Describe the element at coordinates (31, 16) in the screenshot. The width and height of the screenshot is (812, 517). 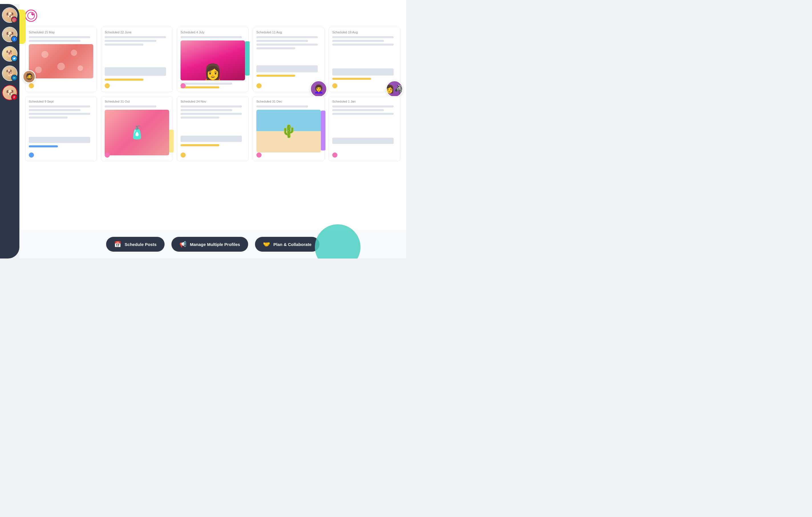
I see `logo-icon` at that location.